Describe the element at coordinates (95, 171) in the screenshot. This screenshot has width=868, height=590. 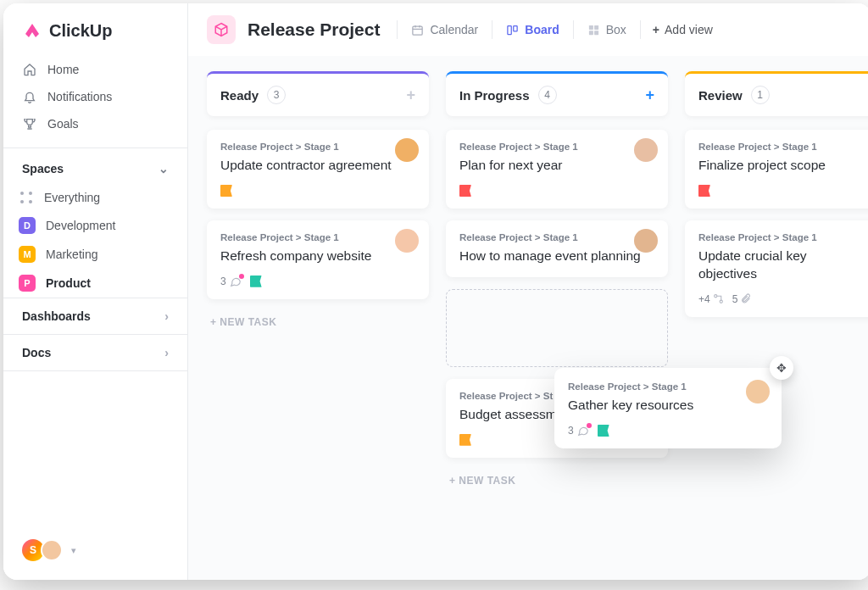
I see `spaces-heading: Spaces ⌄` at that location.